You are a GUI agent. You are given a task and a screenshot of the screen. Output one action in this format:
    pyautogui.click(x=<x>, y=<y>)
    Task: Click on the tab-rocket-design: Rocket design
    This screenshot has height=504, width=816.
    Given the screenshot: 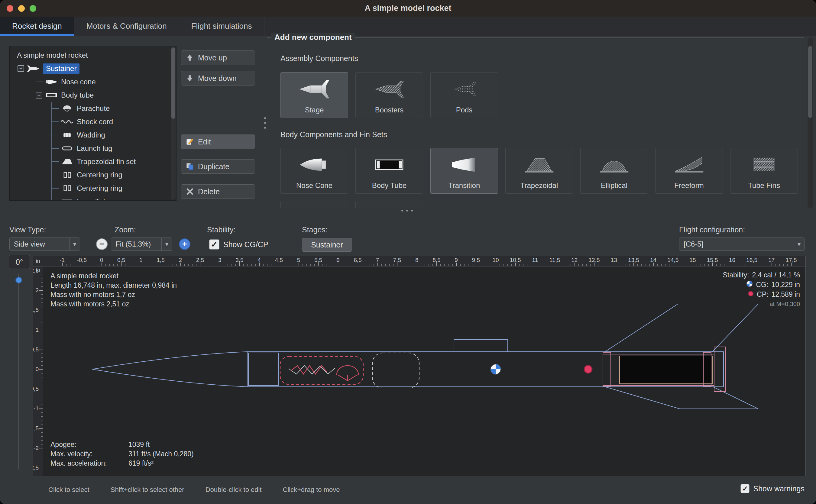 What is the action you would take?
    pyautogui.click(x=37, y=26)
    